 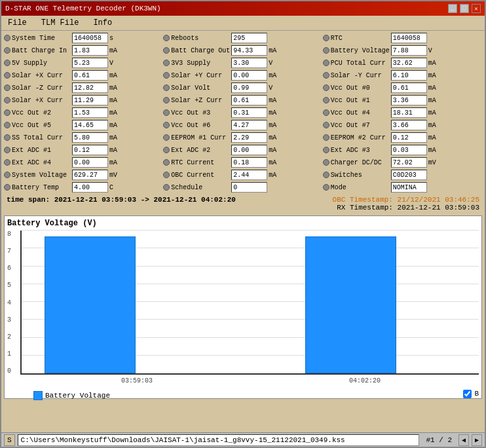 I want to click on table-row: Ext ADC #10.12mA, so click(x=84, y=150).